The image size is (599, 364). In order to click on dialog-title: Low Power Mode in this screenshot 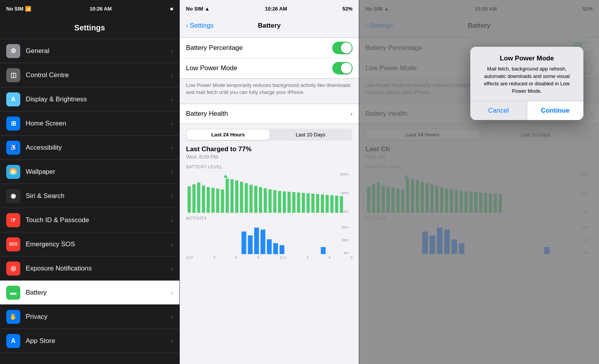, I will do `click(527, 58)`.